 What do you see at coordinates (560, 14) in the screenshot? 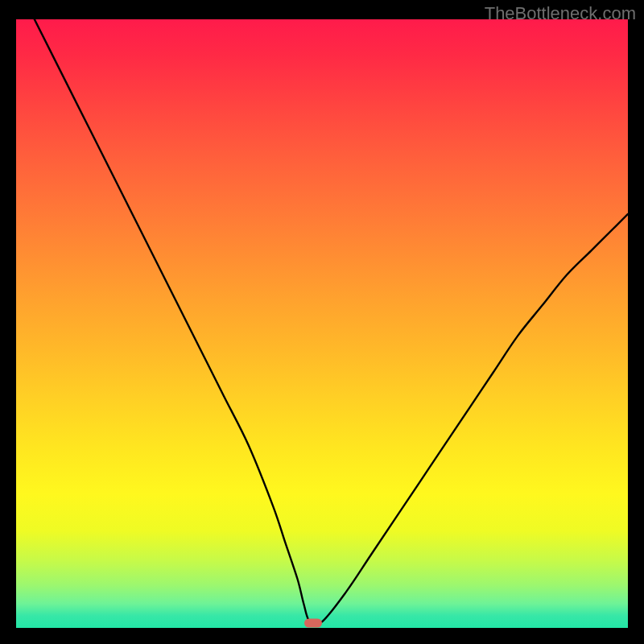
I see `watermark-text: TheBottleneck.com` at bounding box center [560, 14].